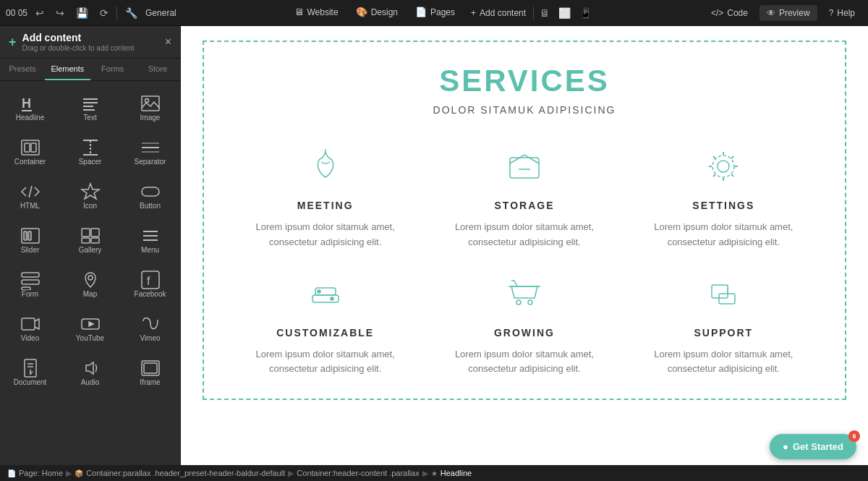 The width and height of the screenshot is (868, 481). I want to click on redo-button: ↪, so click(60, 13).